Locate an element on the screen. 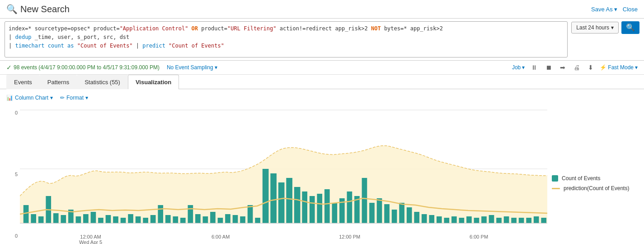 This screenshot has width=644, height=244. search-controls: Last 24 hours ▾ 🔍 is located at coordinates (606, 28).